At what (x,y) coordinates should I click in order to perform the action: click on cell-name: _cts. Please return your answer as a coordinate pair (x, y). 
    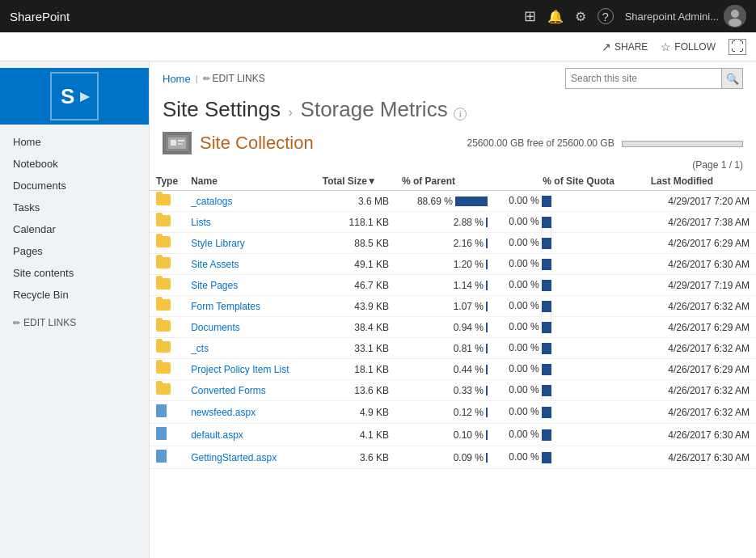
    Looking at the image, I should click on (251, 349).